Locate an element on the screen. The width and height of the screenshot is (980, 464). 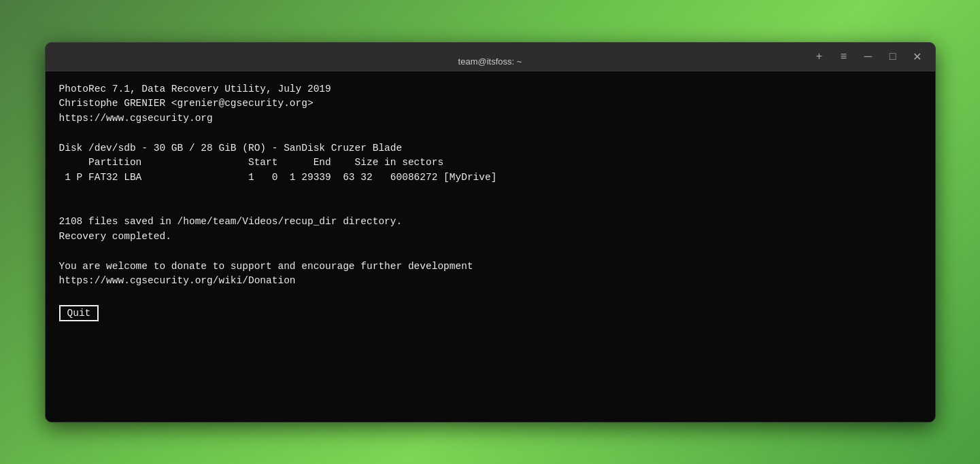
terminal-line-13: https://www.cgsecurity.org/wiki/Donation is located at coordinates (490, 281).